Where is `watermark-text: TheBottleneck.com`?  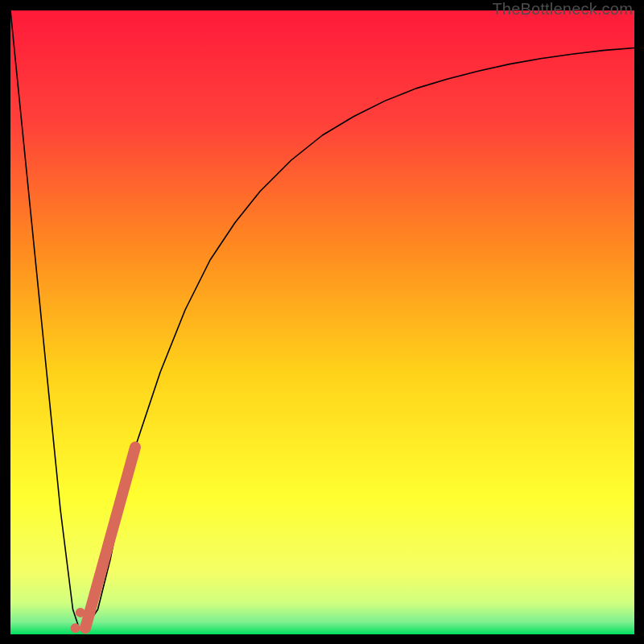 watermark-text: TheBottleneck.com is located at coordinates (562, 10).